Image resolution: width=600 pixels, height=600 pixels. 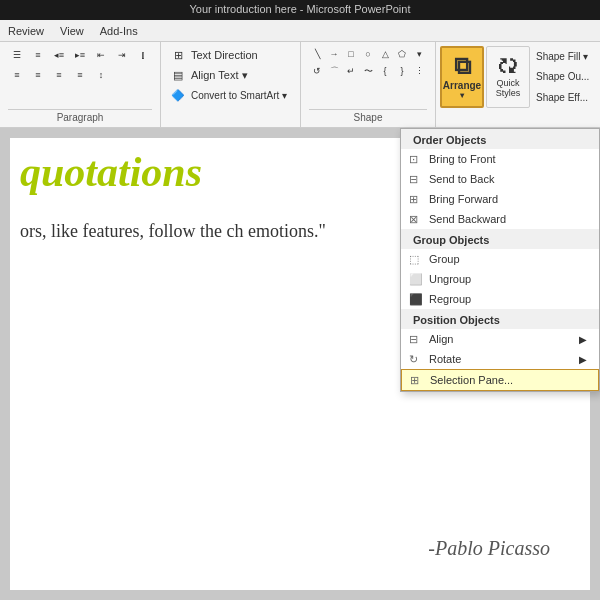 I want to click on author-text: -Pablo Picasso, so click(x=489, y=548).